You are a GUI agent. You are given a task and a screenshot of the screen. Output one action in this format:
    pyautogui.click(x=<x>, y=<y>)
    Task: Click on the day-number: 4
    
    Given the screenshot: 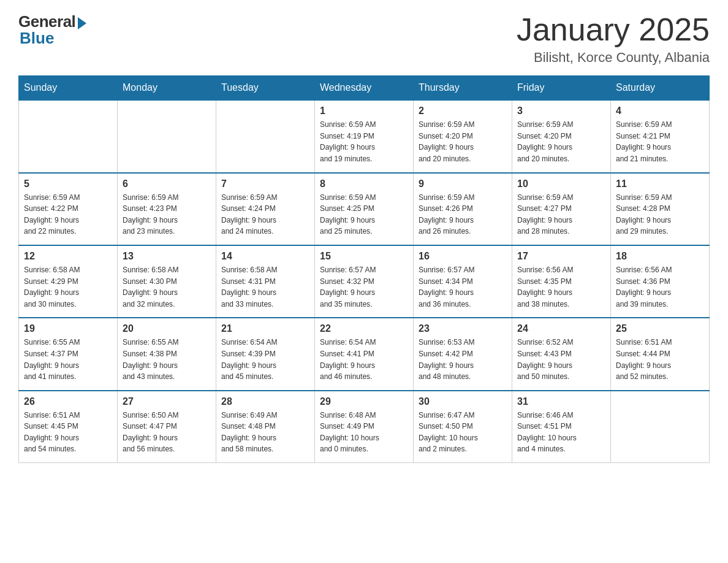 What is the action you would take?
    pyautogui.click(x=660, y=111)
    